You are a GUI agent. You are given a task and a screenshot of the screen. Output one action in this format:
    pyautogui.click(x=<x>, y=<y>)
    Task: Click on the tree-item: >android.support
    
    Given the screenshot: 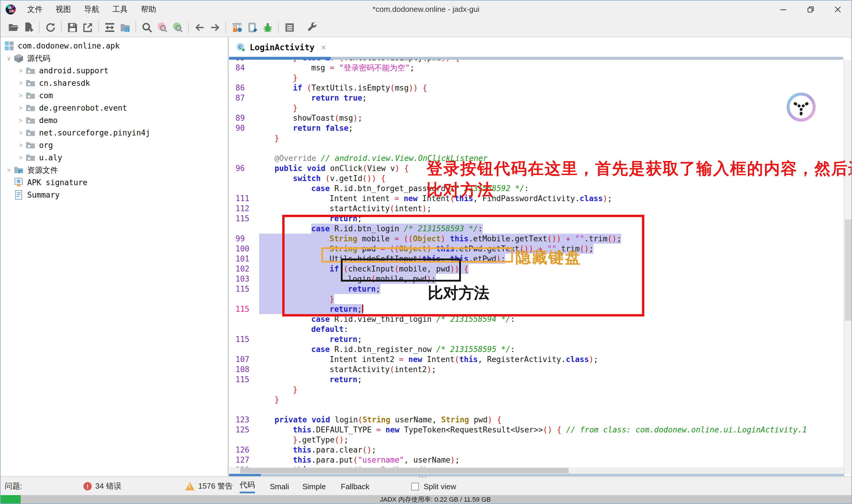 What is the action you would take?
    pyautogui.click(x=114, y=71)
    